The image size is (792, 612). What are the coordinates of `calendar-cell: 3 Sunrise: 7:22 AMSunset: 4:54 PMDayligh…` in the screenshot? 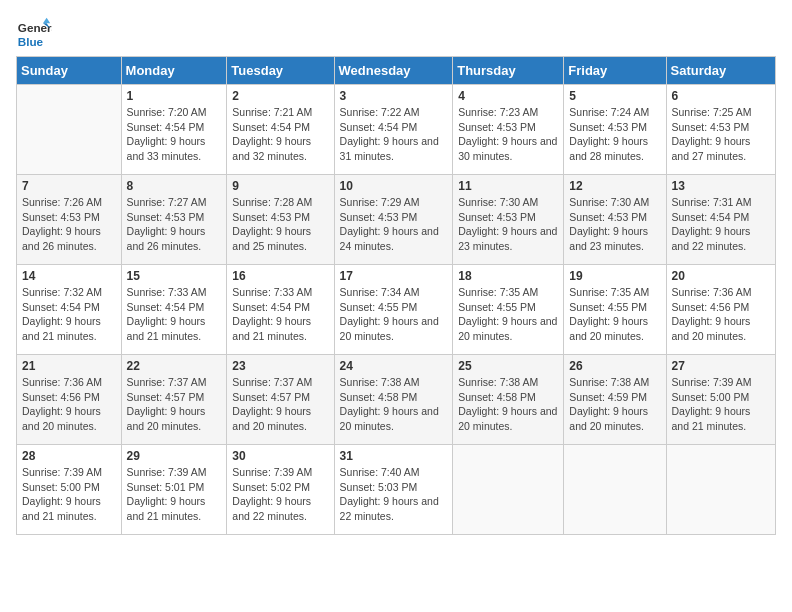 It's located at (394, 130).